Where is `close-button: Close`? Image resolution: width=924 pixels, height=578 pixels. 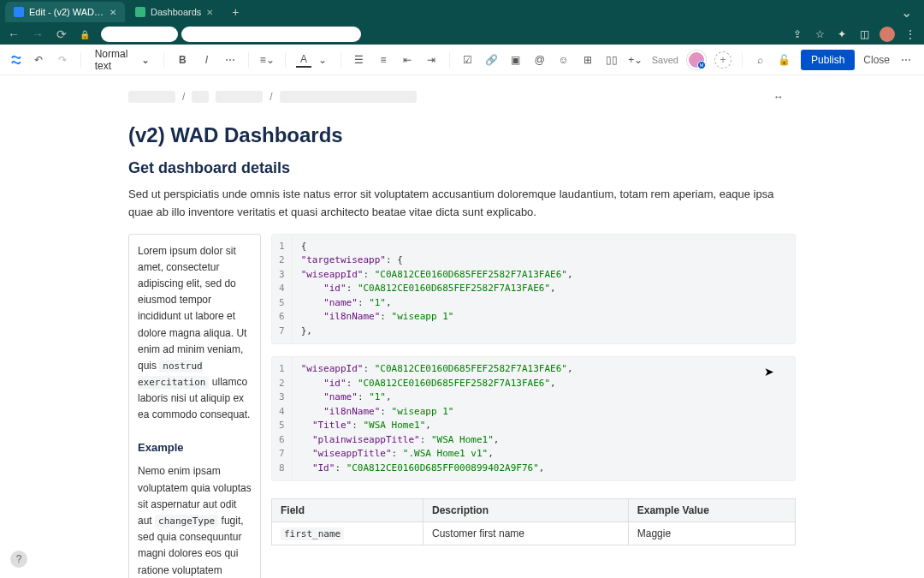 close-button: Close is located at coordinates (876, 60).